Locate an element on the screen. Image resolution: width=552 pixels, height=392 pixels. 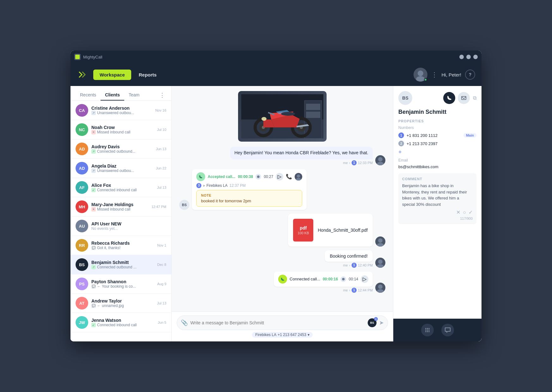
message-avatar is located at coordinates (380, 263).